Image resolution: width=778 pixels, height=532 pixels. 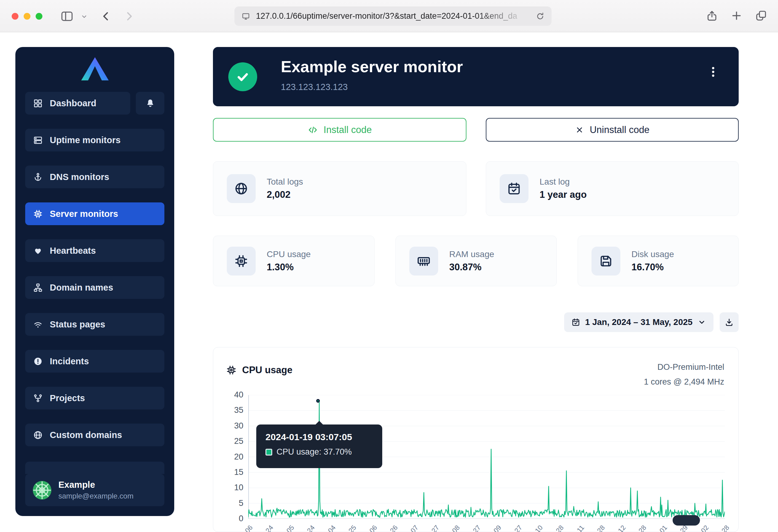 I want to click on sidebar-item-label: Custom domains, so click(x=86, y=435).